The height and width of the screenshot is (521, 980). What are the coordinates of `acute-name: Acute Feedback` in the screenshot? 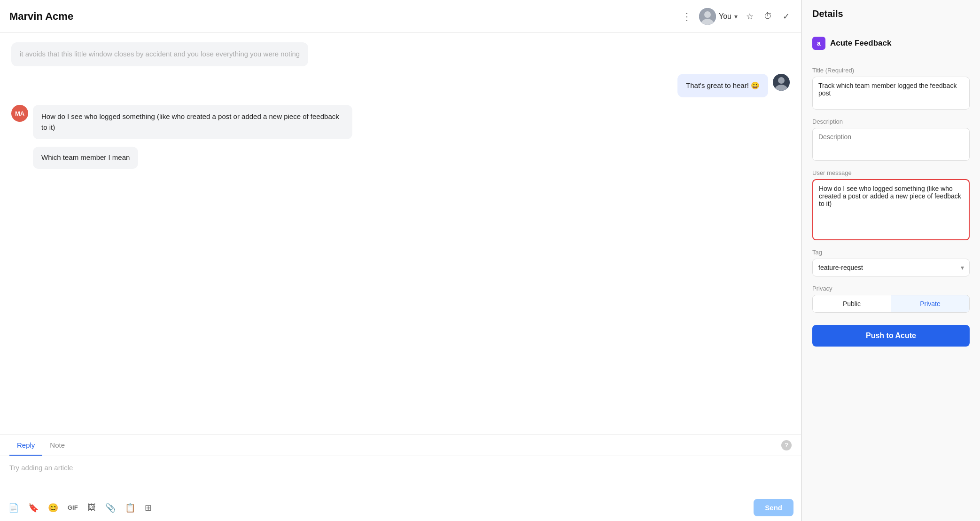 It's located at (861, 43).